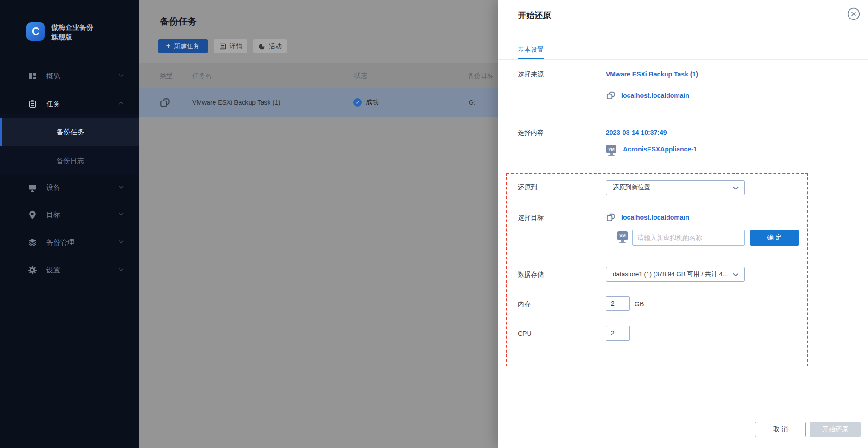 The width and height of the screenshot is (868, 448). What do you see at coordinates (675, 274) in the screenshot?
I see `datastore-select: datastore1 (1) (378.94 GB 可用 / 共计 4...` at bounding box center [675, 274].